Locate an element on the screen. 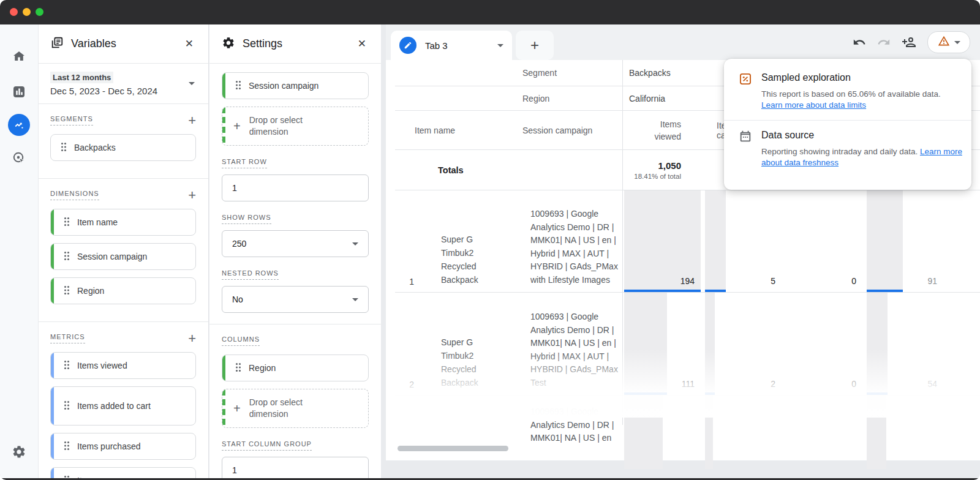 Image resolution: width=980 pixels, height=480 pixels. tab-strip: Tab 3 + is located at coordinates (683, 42).